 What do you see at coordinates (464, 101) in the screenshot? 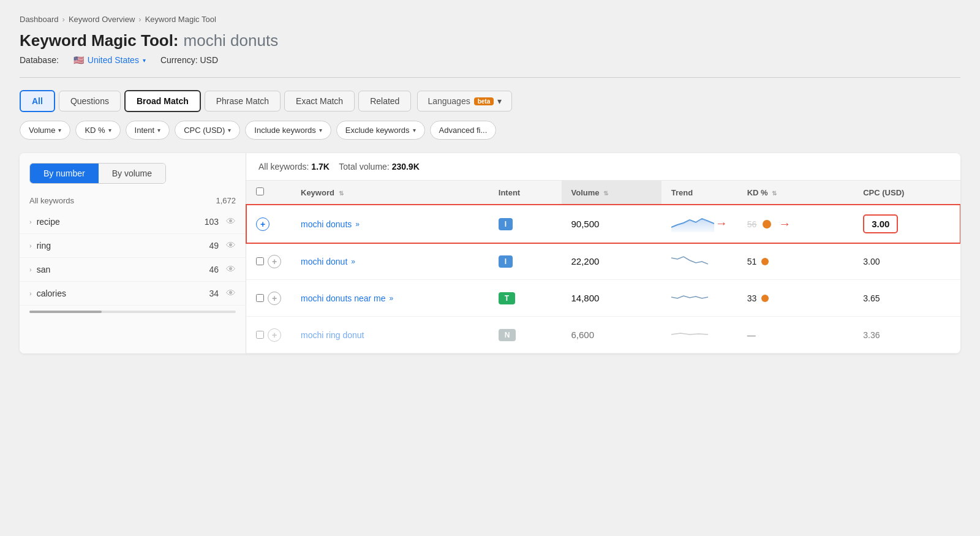
I see `languages-button: Languages beta ▾` at bounding box center [464, 101].